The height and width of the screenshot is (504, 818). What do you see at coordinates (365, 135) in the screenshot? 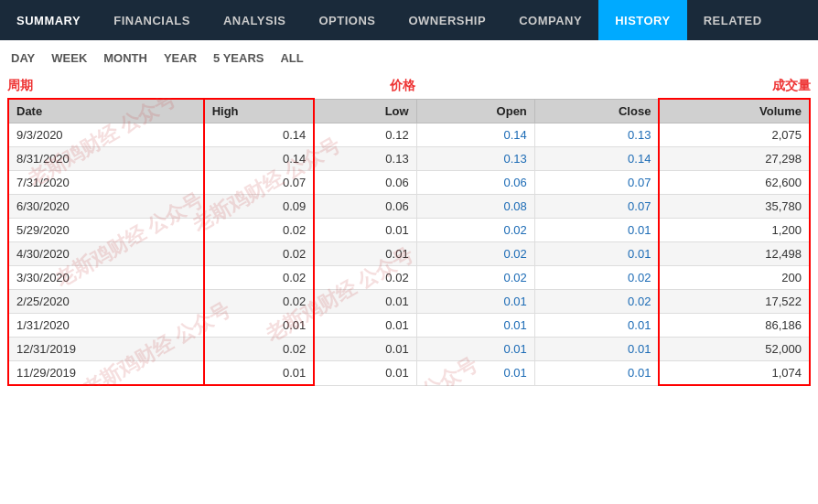
I see `cell-low: 0.12` at bounding box center [365, 135].